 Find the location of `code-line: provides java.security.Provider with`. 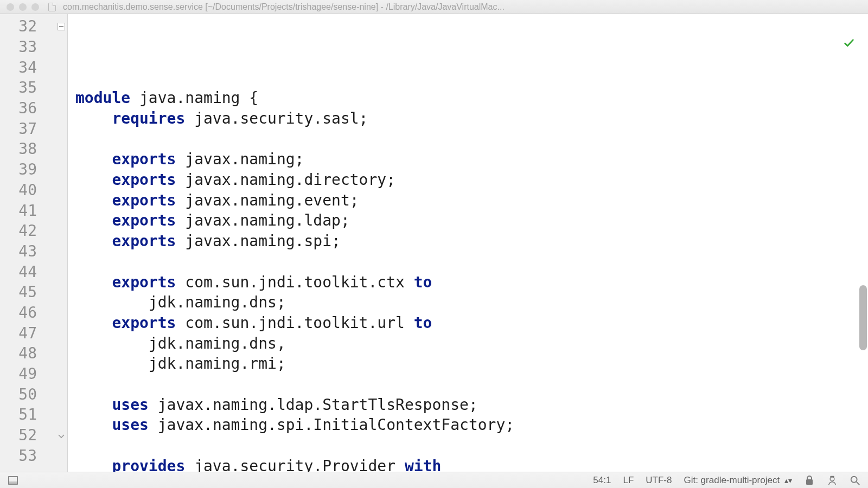

code-line: provides java.security.Provider with is located at coordinates (468, 464).